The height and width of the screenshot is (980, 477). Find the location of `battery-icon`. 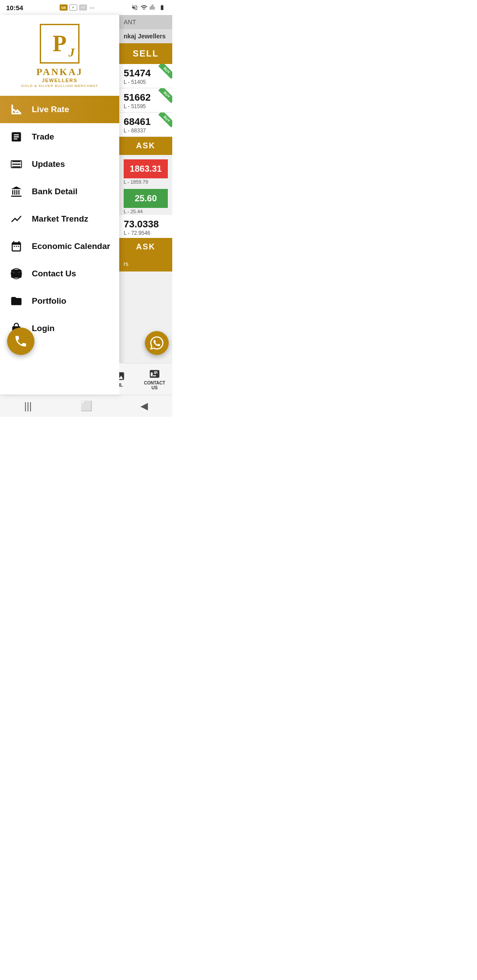

battery-icon is located at coordinates (162, 8).